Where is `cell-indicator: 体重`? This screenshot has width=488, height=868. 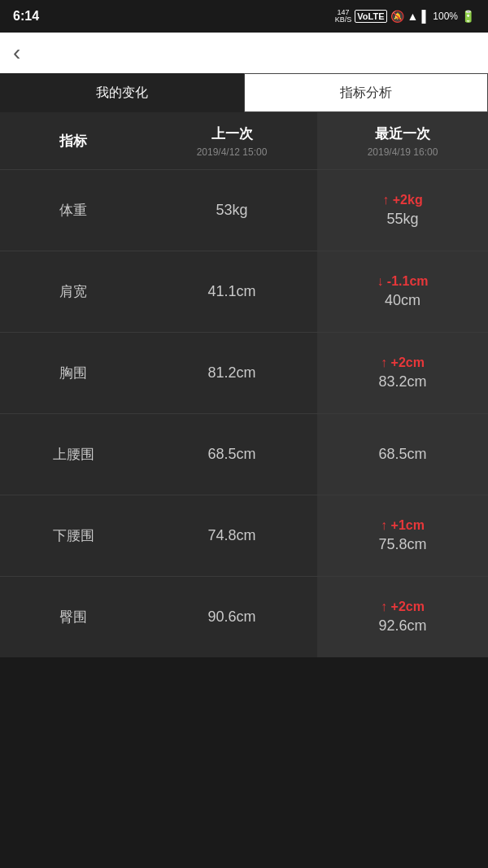 cell-indicator: 体重 is located at coordinates (73, 210).